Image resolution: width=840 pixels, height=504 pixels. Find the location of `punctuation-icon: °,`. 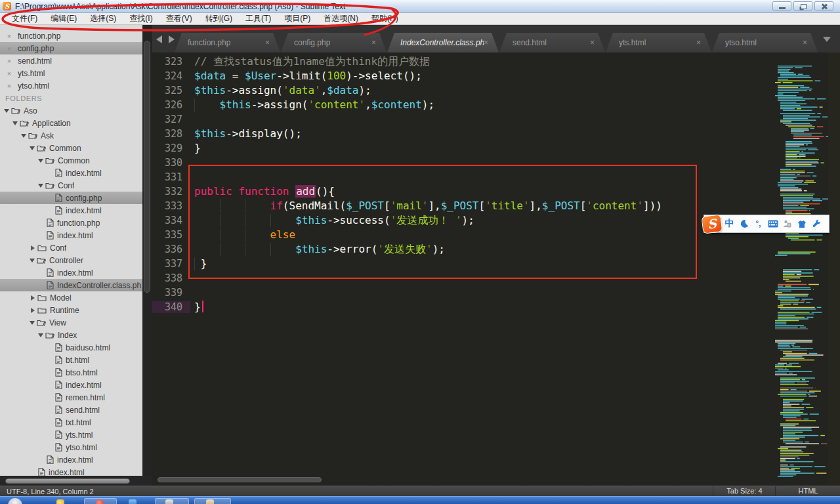

punctuation-icon: °, is located at coordinates (759, 224).